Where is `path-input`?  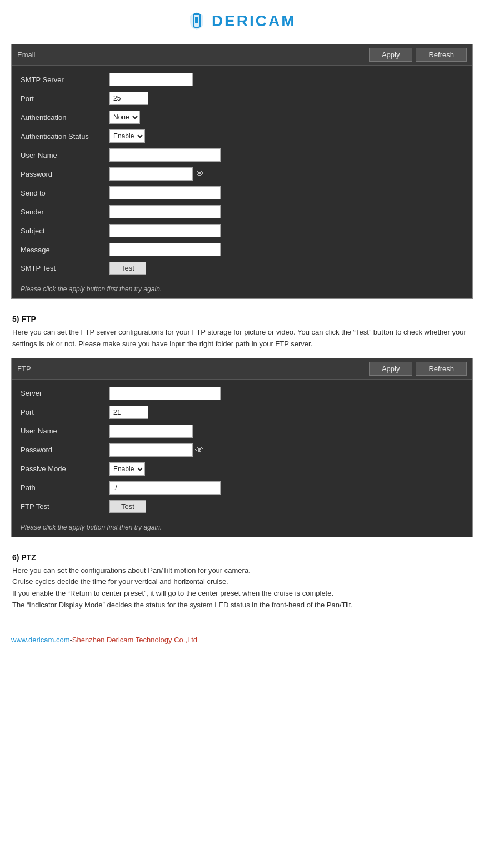 path-input is located at coordinates (165, 488).